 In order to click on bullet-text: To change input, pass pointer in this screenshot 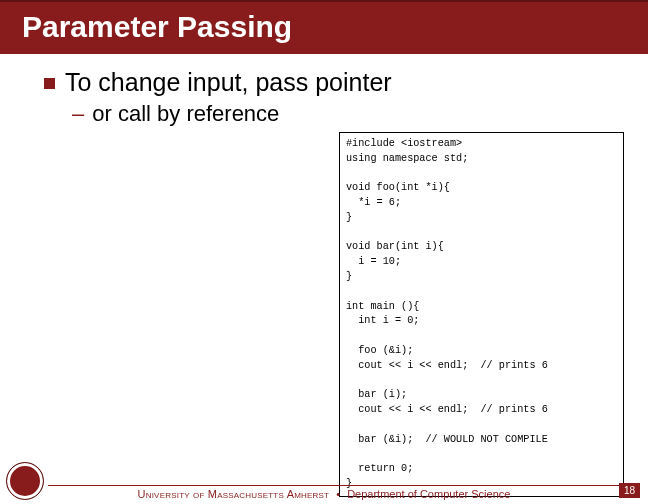, I will do `click(228, 82)`.